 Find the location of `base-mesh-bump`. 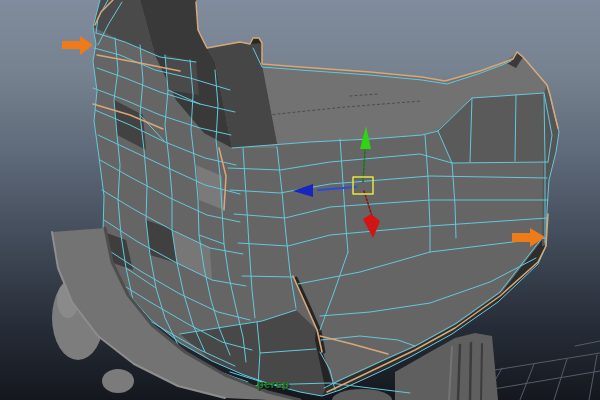

base-mesh-bump is located at coordinates (118, 381).